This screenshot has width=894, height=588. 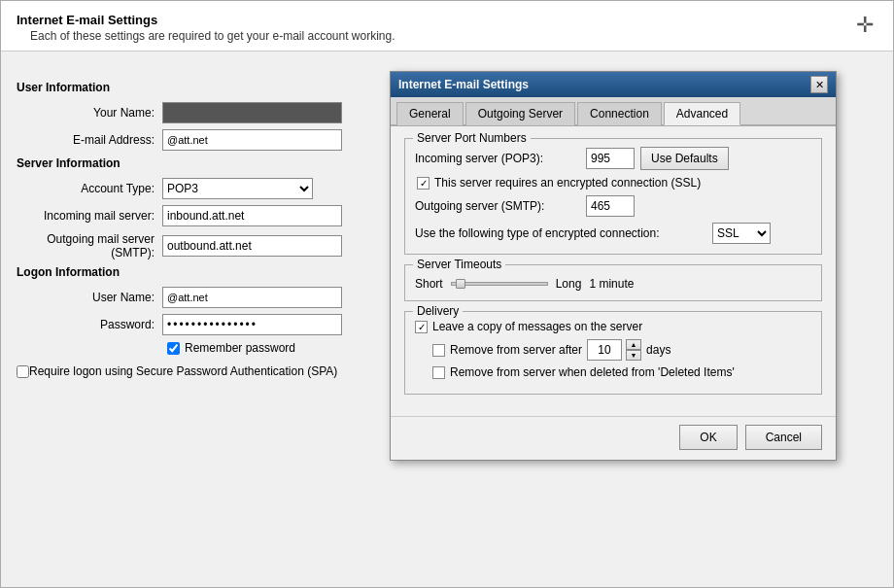 I want to click on remove-after-checkbox, so click(x=439, y=350).